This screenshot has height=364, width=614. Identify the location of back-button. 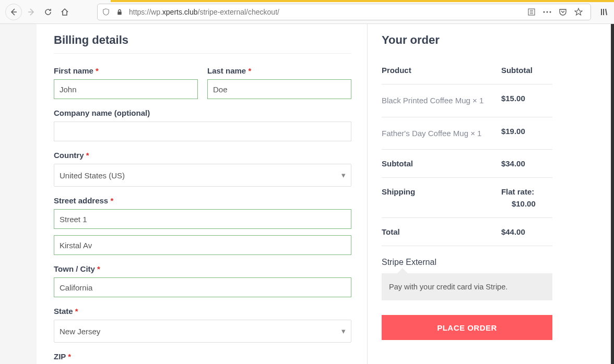
(14, 12).